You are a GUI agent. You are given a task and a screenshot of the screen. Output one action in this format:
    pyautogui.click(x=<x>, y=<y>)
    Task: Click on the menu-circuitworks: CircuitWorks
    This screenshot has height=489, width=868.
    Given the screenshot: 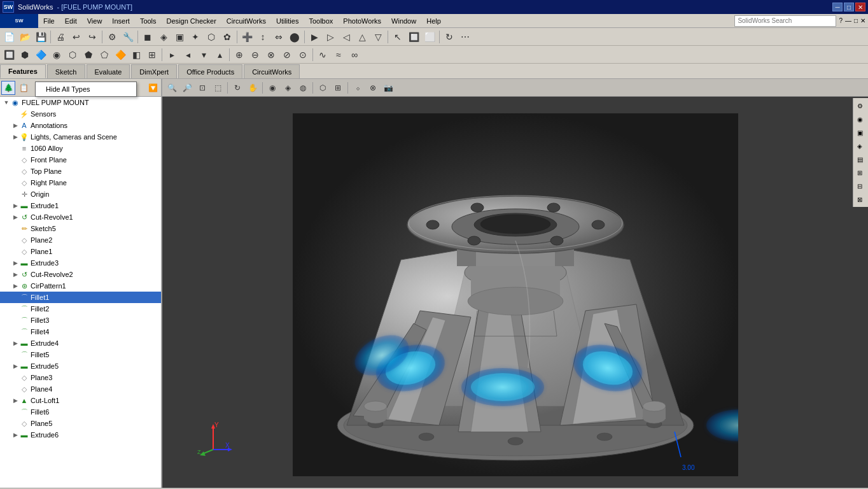 What is the action you would take?
    pyautogui.click(x=246, y=21)
    